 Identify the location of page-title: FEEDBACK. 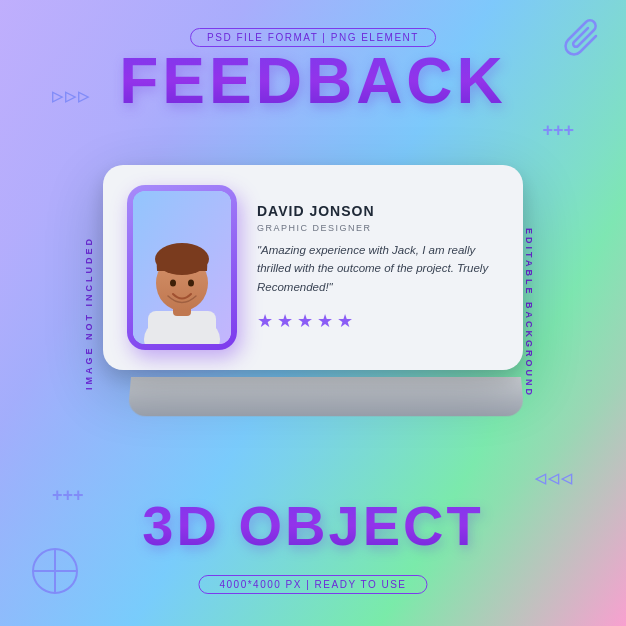
(313, 81).